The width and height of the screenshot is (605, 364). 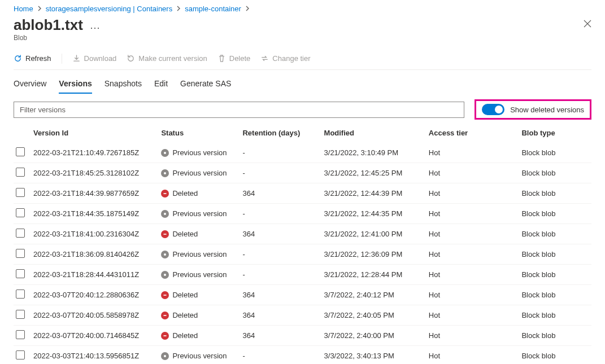 What do you see at coordinates (110, 9) in the screenshot?
I see `breadcrumb-link-storage: storagesamplesversioning | Containers` at bounding box center [110, 9].